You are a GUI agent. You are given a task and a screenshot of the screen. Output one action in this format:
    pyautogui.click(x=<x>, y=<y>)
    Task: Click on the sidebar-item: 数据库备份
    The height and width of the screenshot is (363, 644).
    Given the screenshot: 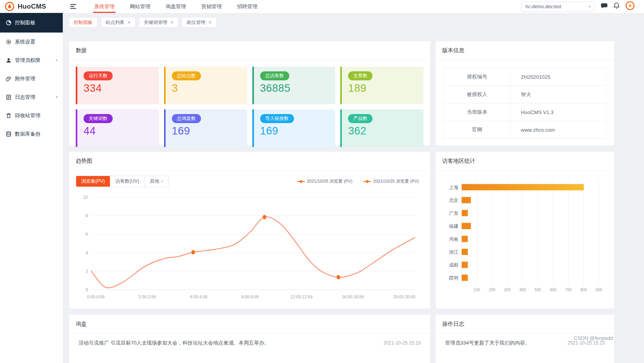 What is the action you would take?
    pyautogui.click(x=31, y=134)
    